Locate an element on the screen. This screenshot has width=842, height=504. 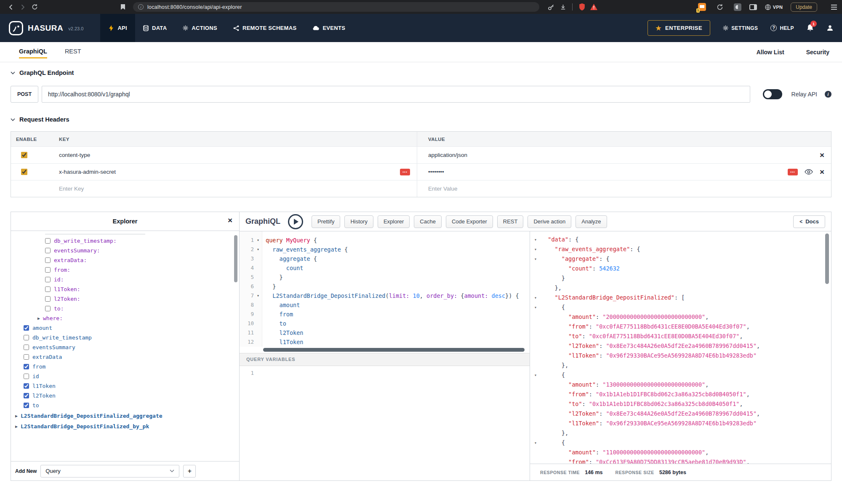
info-icon: i is located at coordinates (828, 94).